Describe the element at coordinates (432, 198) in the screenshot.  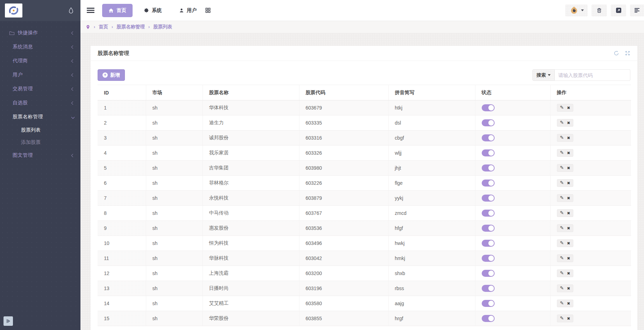
I see `cell-pinyin: yykj` at that location.